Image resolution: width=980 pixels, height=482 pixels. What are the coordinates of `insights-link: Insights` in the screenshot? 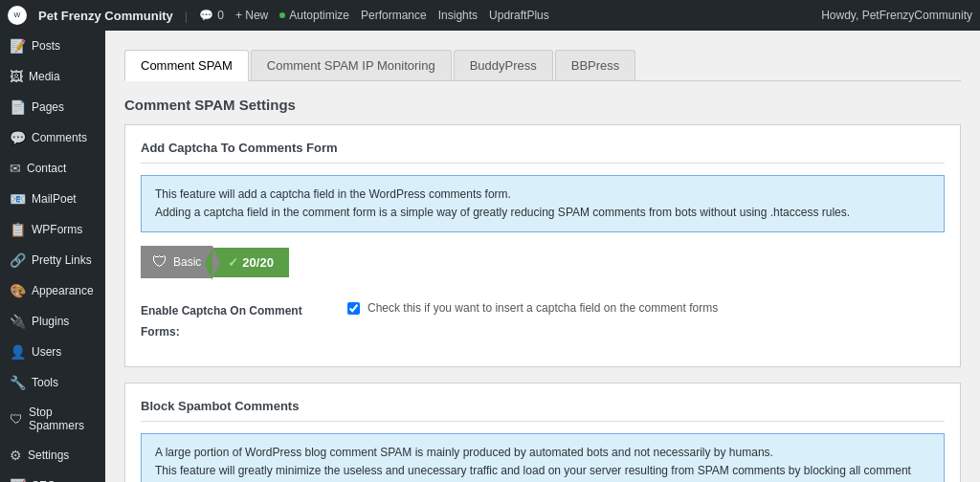 It's located at (457, 15).